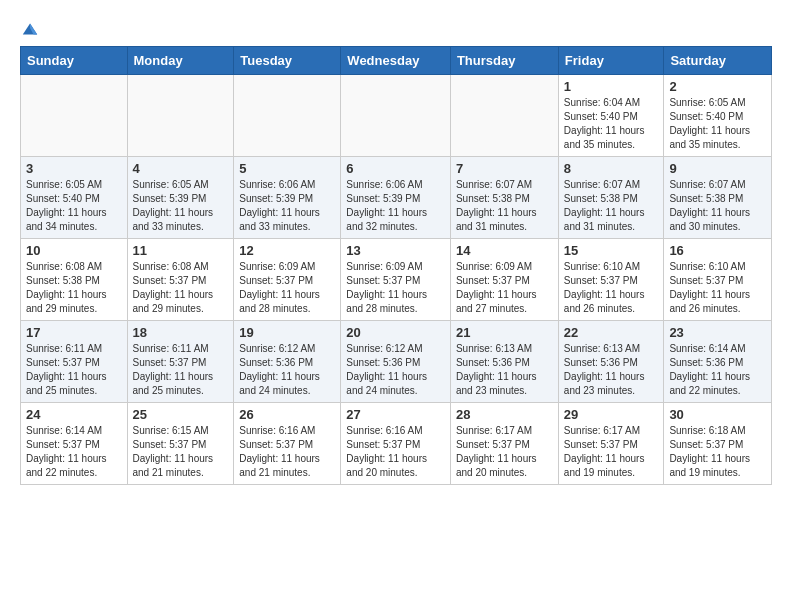  I want to click on calendar-cell: 3Sunrise: 6:05 AM Sunset: 5:40 PM Daylig…, so click(74, 198).